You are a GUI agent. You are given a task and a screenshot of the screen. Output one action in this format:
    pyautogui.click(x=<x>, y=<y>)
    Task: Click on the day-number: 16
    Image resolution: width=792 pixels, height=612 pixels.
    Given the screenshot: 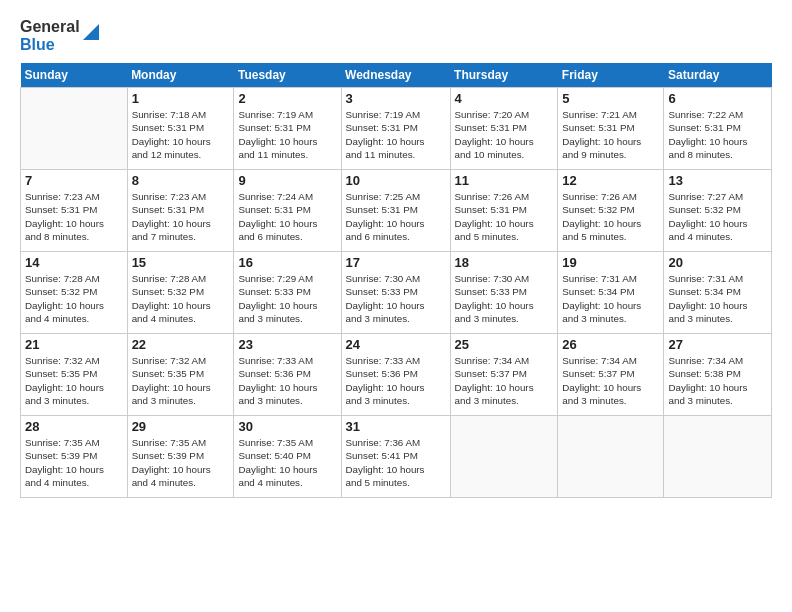 What is the action you would take?
    pyautogui.click(x=287, y=262)
    